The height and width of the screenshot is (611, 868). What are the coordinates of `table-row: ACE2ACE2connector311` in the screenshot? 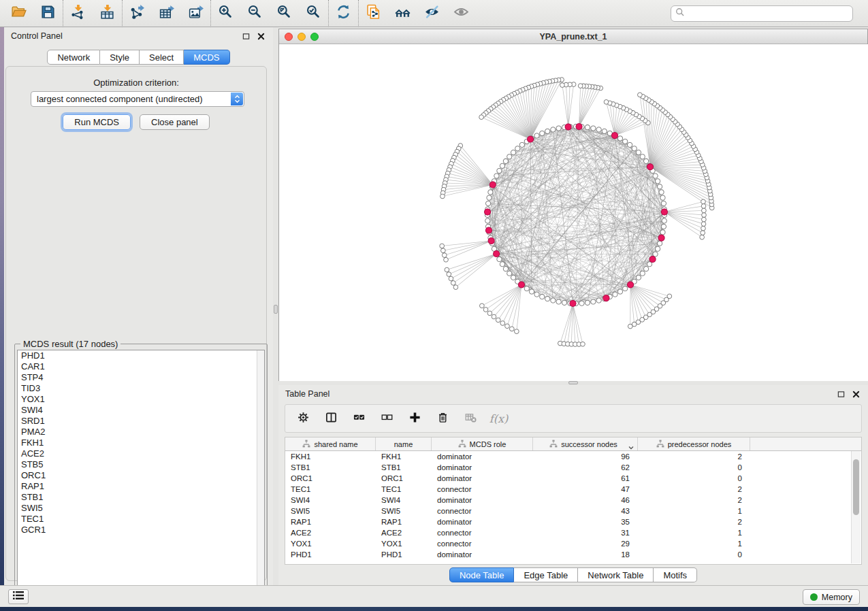 It's located at (573, 533).